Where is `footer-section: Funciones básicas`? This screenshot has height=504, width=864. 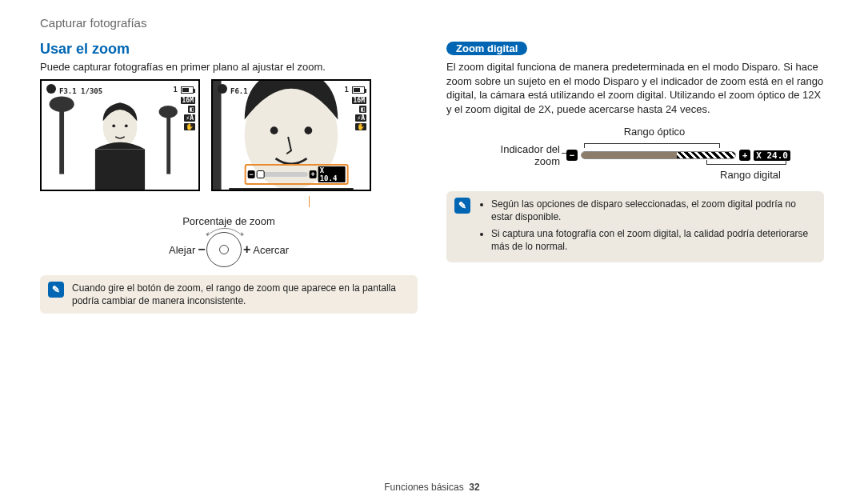
footer-section: Funciones básicas is located at coordinates (424, 487).